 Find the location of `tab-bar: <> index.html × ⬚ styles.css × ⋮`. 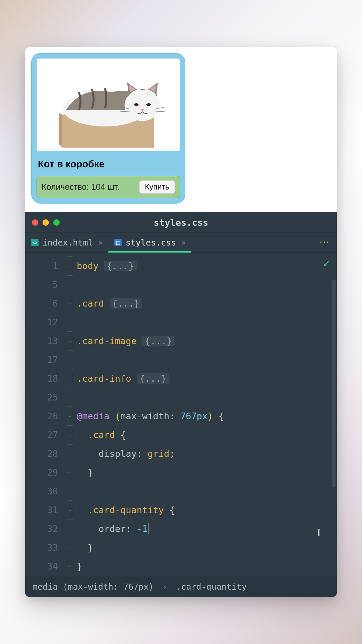

tab-bar: <> index.html × ⬚ styles.css × ⋮ is located at coordinates (181, 243).